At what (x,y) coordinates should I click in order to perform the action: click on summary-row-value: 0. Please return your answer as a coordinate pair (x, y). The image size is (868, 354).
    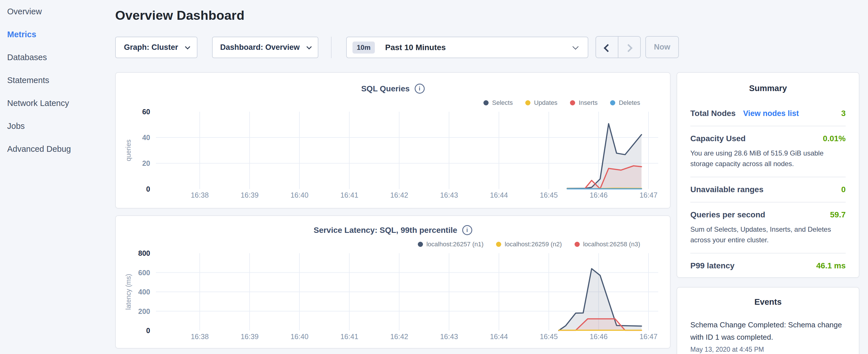
    Looking at the image, I should click on (843, 190).